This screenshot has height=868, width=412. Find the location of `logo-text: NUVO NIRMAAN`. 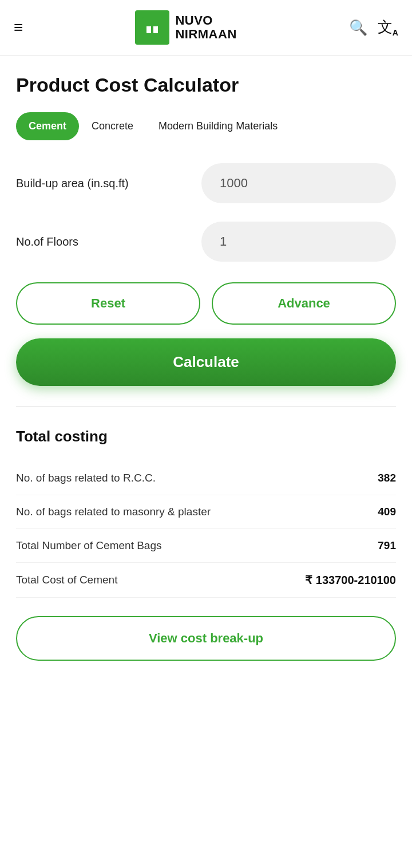

logo-text: NUVO NIRMAAN is located at coordinates (206, 27).